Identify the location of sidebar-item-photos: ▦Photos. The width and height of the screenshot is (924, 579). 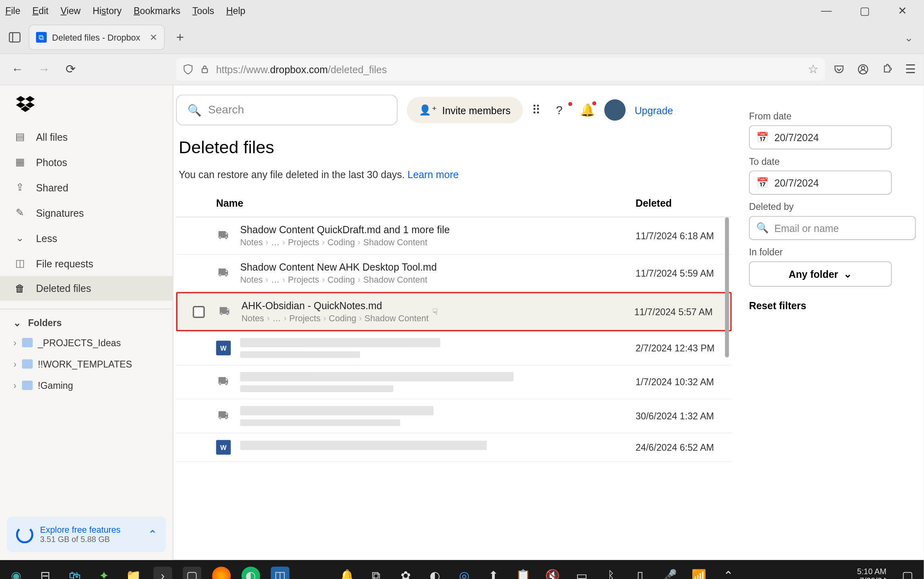
(86, 162).